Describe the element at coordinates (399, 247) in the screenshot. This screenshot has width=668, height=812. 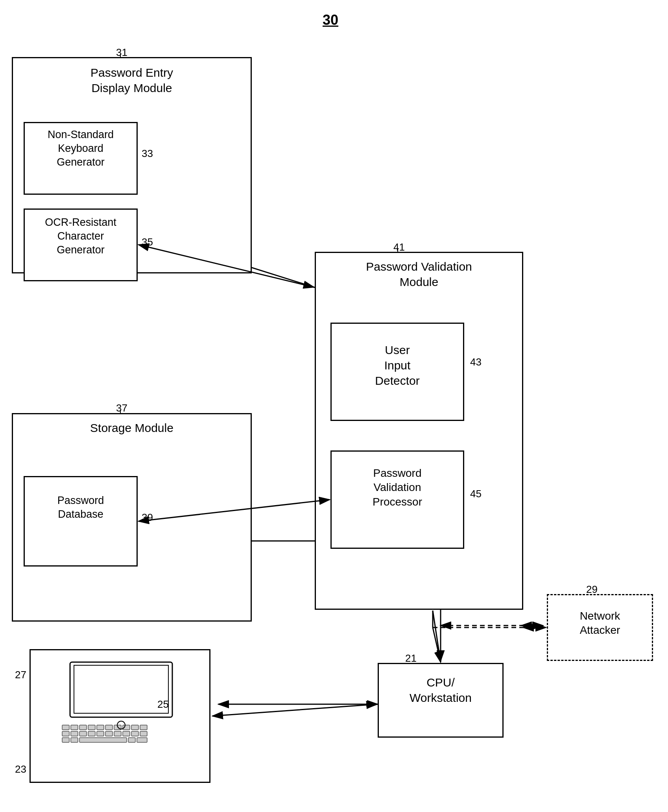
I see `ref-41: 41` at that location.